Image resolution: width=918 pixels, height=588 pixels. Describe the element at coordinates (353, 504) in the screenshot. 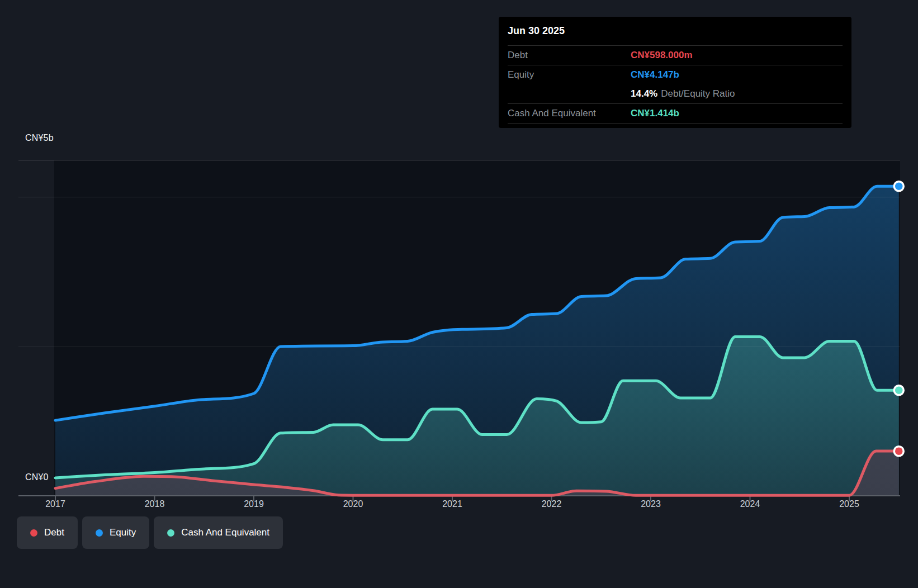

I see `x-tick-label: 2020` at that location.